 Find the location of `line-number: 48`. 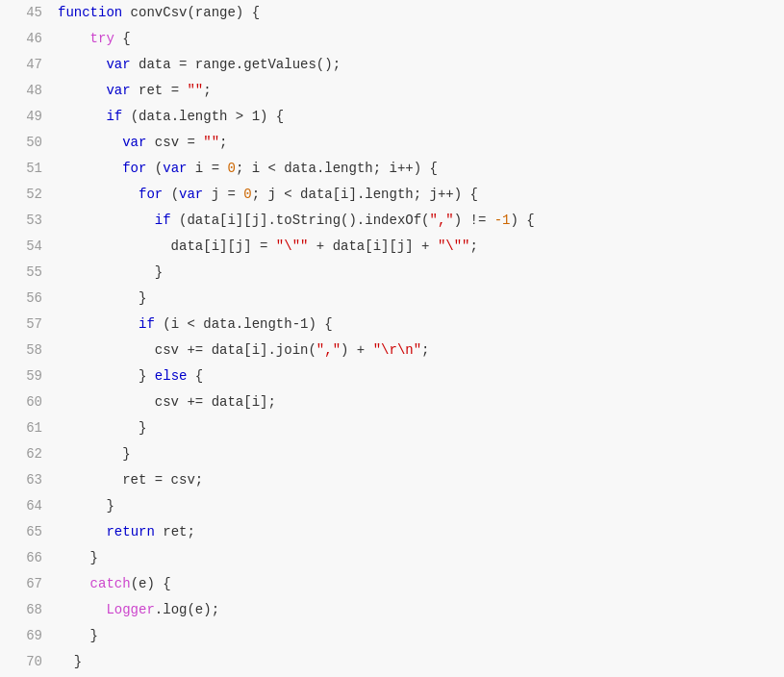

line-number: 48 is located at coordinates (29, 90).